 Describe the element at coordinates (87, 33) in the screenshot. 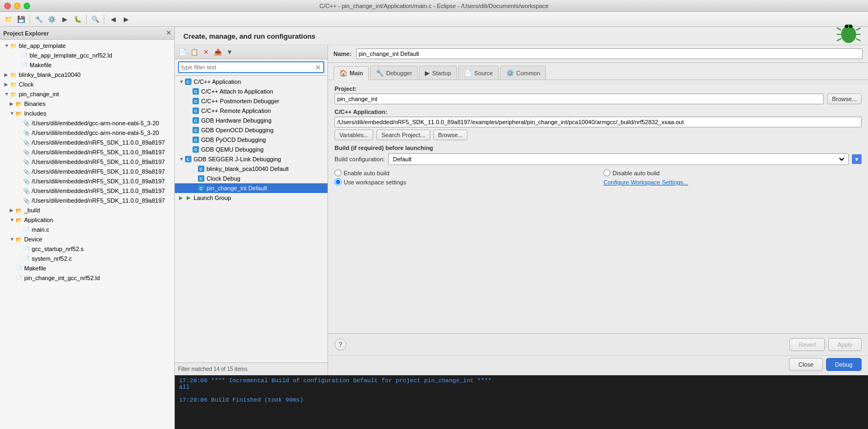

I see `project-explorer-header: Project Explorer ✕` at that location.